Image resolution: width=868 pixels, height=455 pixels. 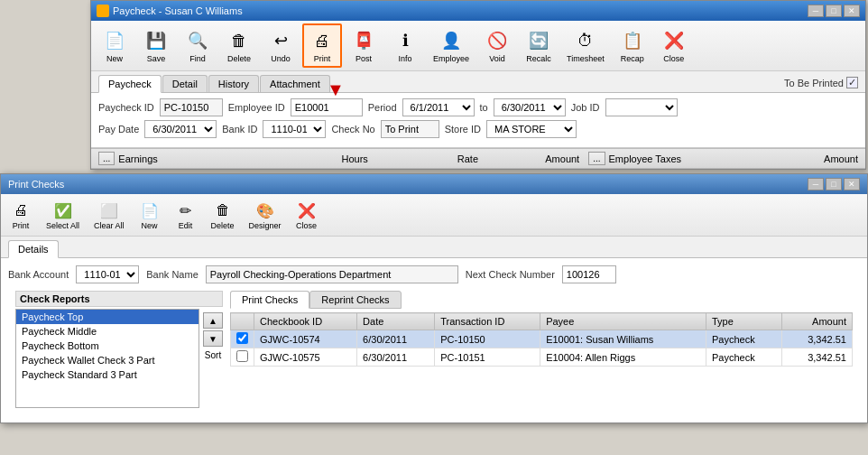 What do you see at coordinates (589, 274) in the screenshot?
I see `next-check-input` at bounding box center [589, 274].